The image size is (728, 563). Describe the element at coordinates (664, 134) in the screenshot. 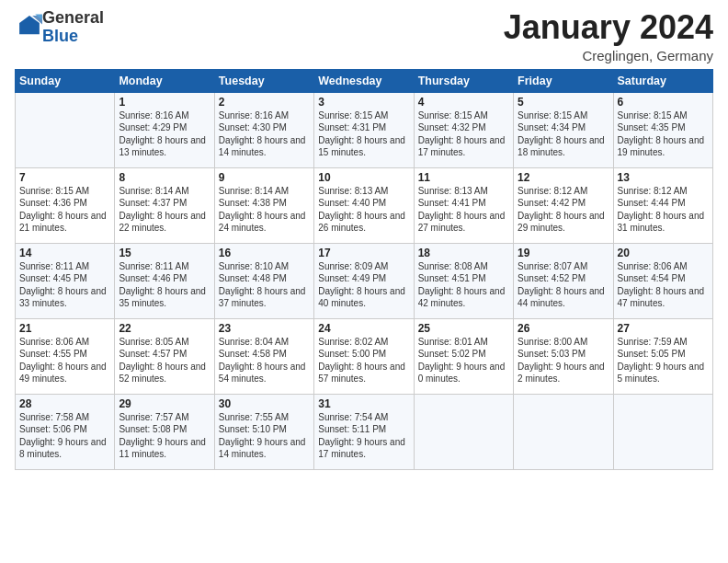

I see `day-info: Sunrise: 8:15 AMSunset: 4:35 PMDaylight:…` at that location.